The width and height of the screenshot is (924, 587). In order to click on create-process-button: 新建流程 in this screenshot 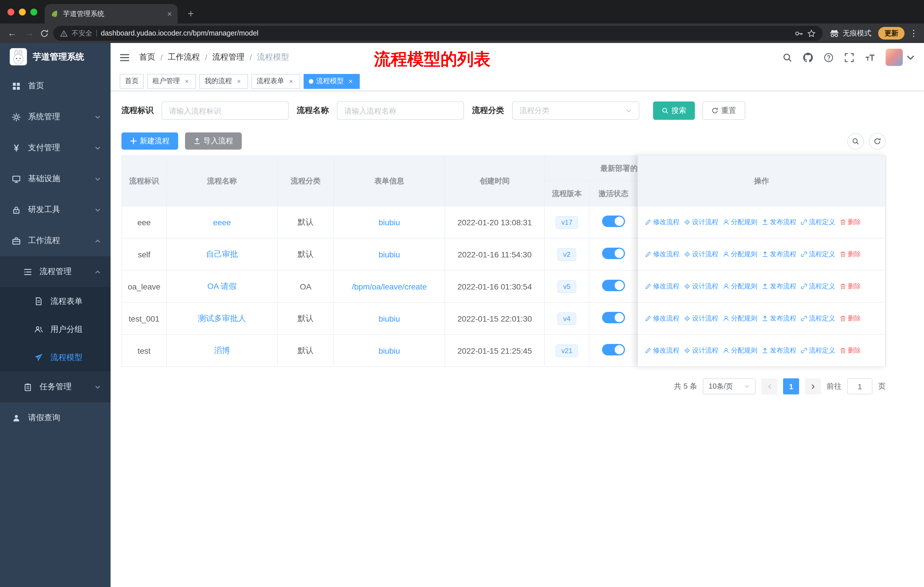, I will do `click(150, 141)`.